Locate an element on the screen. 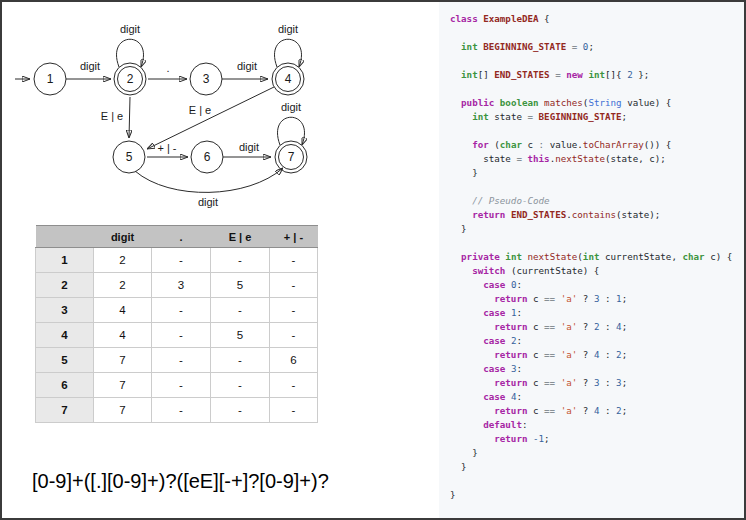 This screenshot has width=746, height=520. table-row: 57--6 is located at coordinates (177, 360).